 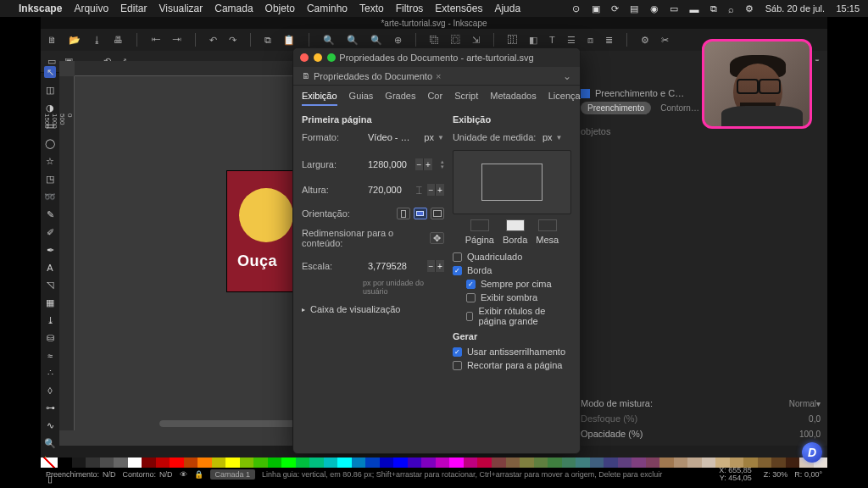 What do you see at coordinates (776, 474) in the screenshot?
I see `status-zoom: Z: 30%` at bounding box center [776, 474].